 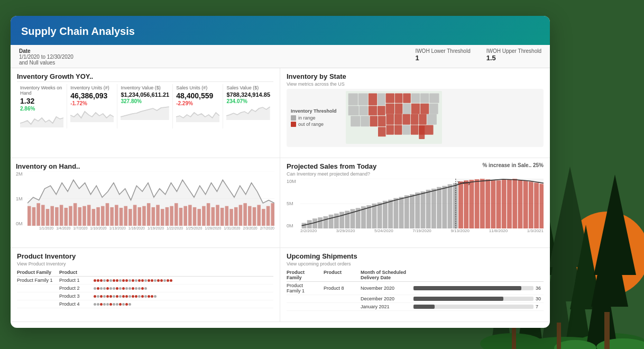 I want to click on product-row-1: Product Family 1 Product 1, so click(x=145, y=280).